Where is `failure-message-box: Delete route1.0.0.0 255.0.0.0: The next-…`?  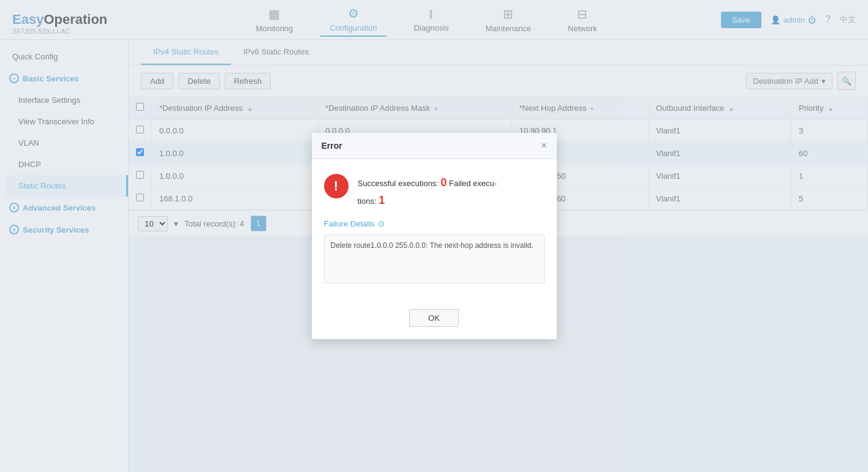
failure-message-box: Delete route1.0.0.0 255.0.0.0: The next-… is located at coordinates (434, 259).